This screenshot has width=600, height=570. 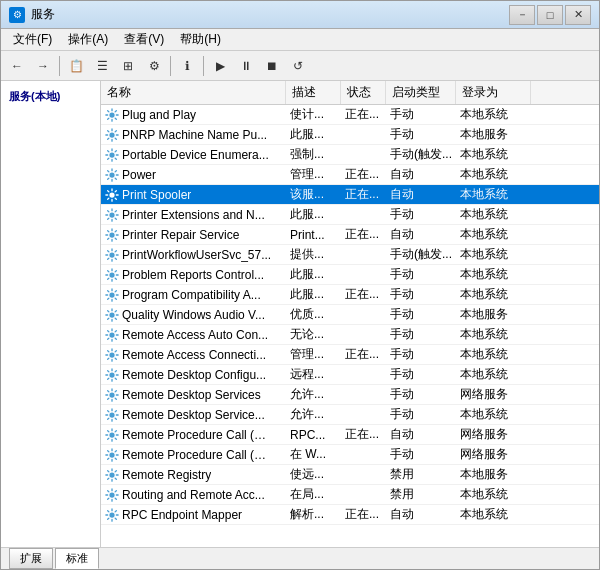 What do you see at coordinates (350, 115) in the screenshot?
I see `table-row: Plug and Play使计...正在...手动本地系统` at bounding box center [350, 115].